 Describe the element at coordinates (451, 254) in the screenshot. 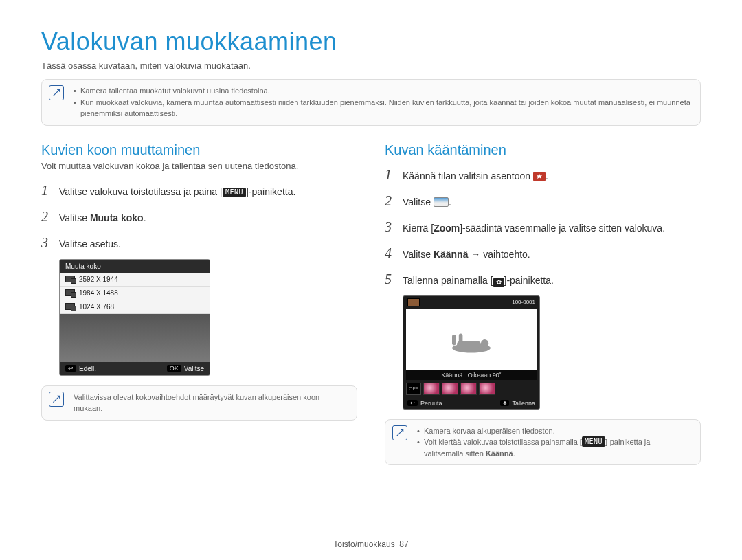

I see `step-text-bold: Käännä` at that location.